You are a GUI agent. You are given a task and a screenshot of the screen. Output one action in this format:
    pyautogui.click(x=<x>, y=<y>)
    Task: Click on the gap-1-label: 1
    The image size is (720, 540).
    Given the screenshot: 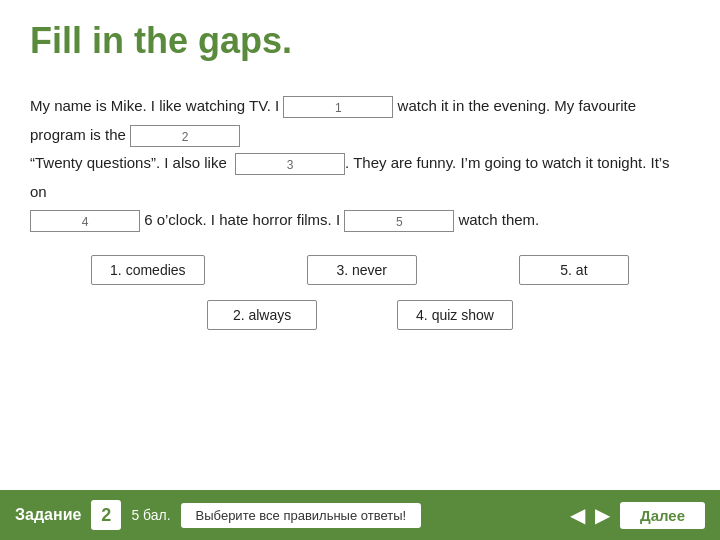 What is the action you would take?
    pyautogui.click(x=338, y=108)
    